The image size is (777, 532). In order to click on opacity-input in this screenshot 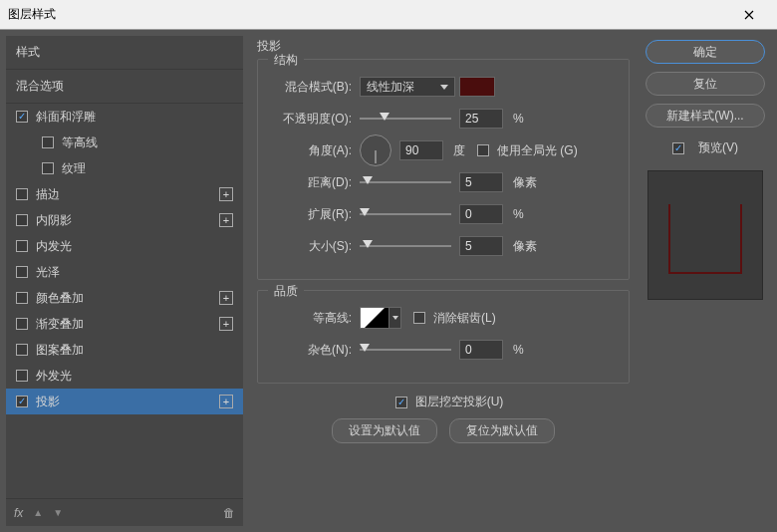, I will do `click(481, 119)`.